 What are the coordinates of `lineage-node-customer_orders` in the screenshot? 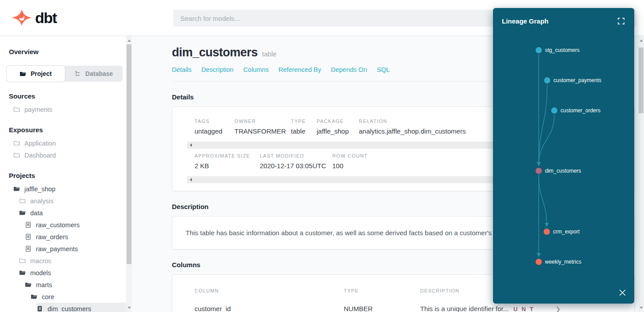 It's located at (554, 111).